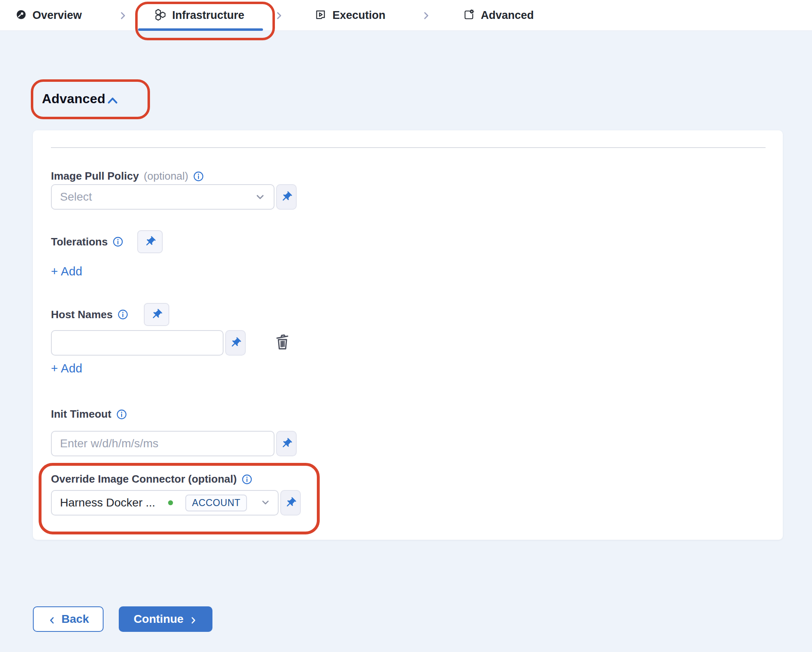 This screenshot has width=812, height=652. What do you see at coordinates (74, 99) in the screenshot?
I see `advanced-section-title: Advanced` at bounding box center [74, 99].